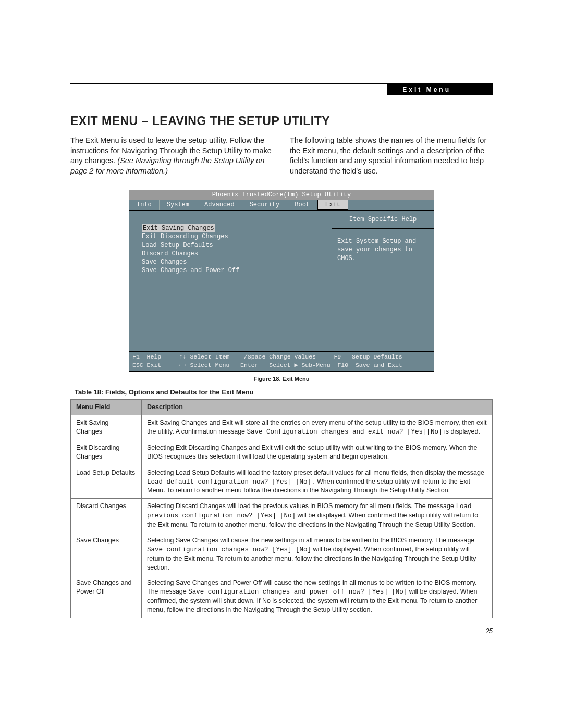  Describe the element at coordinates (282, 280) in the screenshot. I see `bios-figure: Phoenix TrustedCore(tm) Setup Utility In…` at that location.